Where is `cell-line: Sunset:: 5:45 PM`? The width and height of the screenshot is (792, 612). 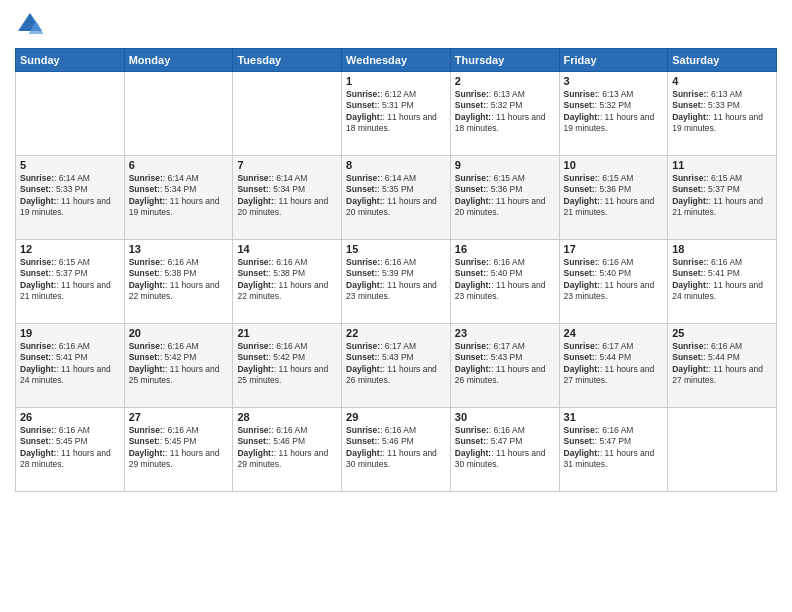 cell-line: Sunset:: 5:45 PM is located at coordinates (163, 441).